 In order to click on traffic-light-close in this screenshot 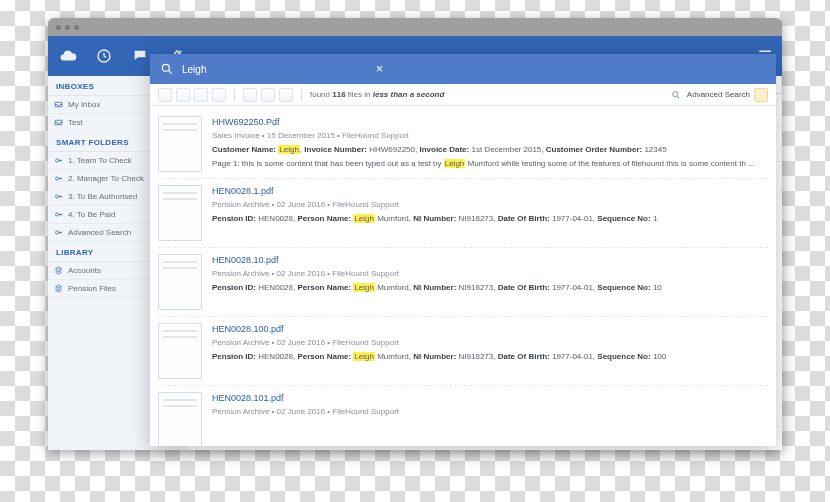, I will do `click(58, 28)`.